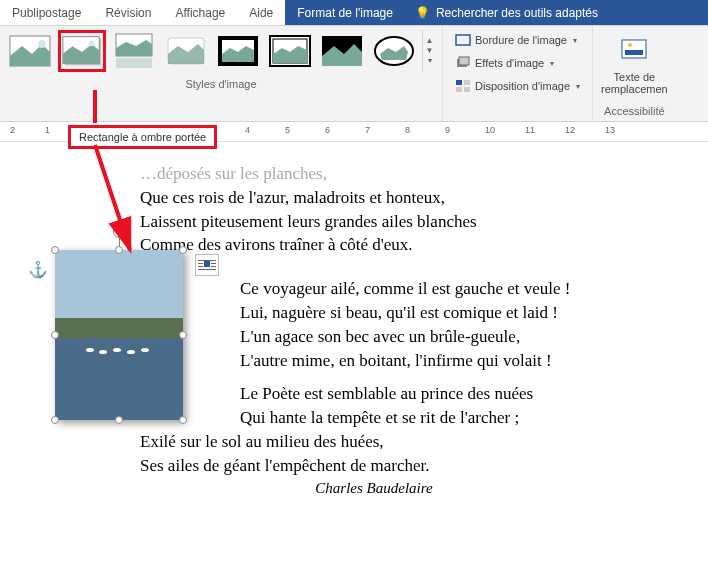 This screenshot has width=708, height=579. I want to click on style-compound-frame, so click(290, 51).